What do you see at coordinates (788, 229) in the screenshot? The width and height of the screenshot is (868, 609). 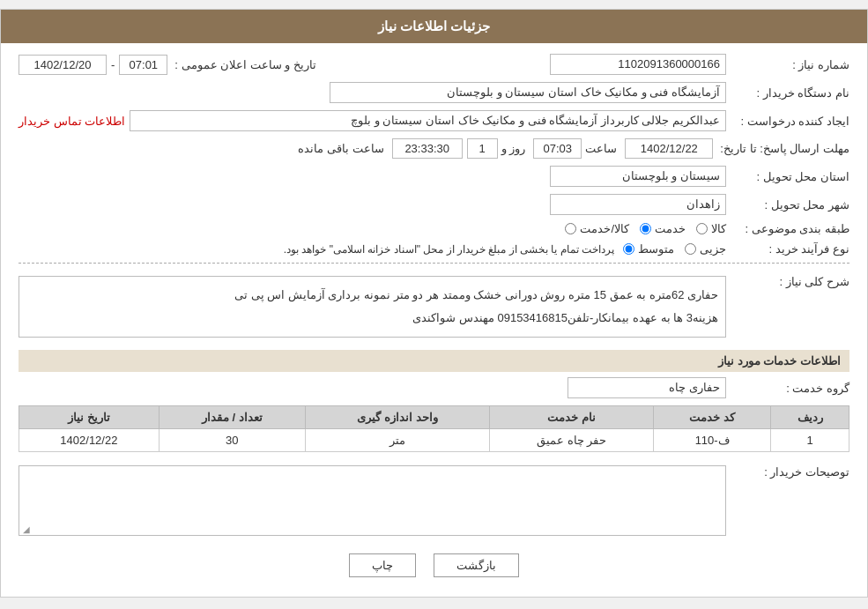 I see `tabaqe-label: طبقه بندی موضوعی :` at bounding box center [788, 229].